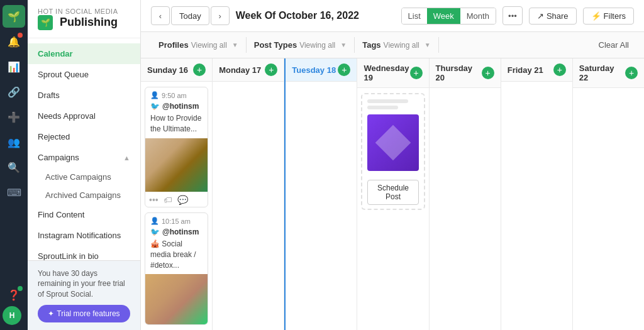 The height and width of the screenshot is (330, 644). I want to click on brand-icon: 🌱, so click(45, 23).